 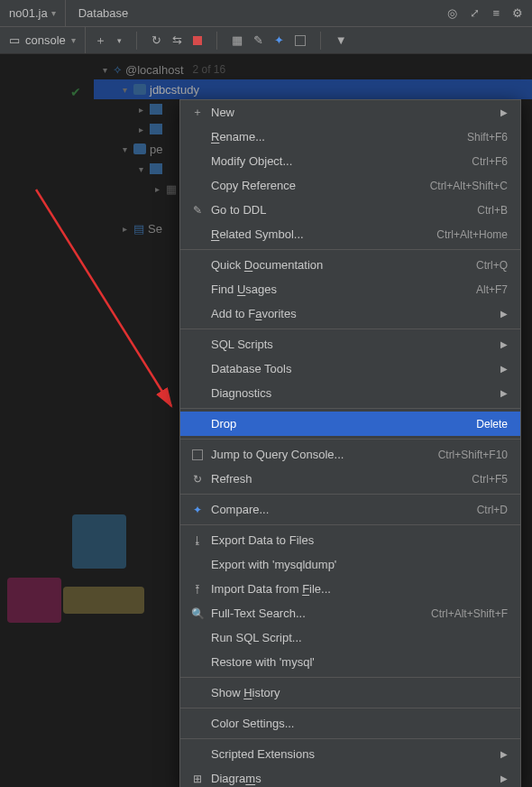 What do you see at coordinates (155, 70) in the screenshot?
I see `datasource-label: @localhost` at bounding box center [155, 70].